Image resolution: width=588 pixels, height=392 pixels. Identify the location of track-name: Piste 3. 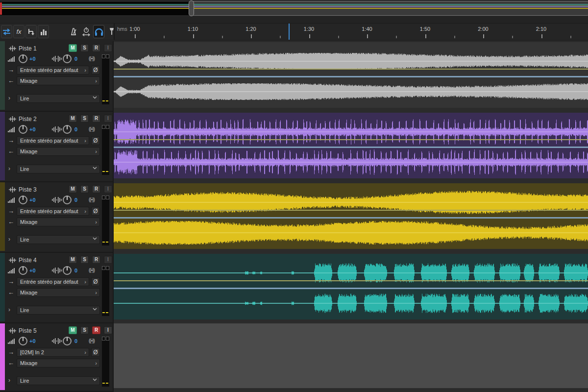
(27, 190).